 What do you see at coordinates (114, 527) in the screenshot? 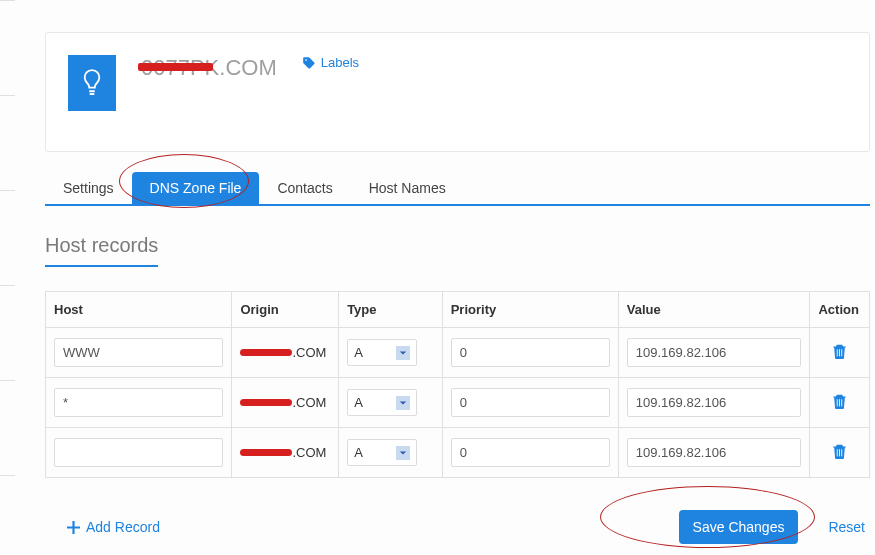
I see `add-record-button: Add Record` at bounding box center [114, 527].